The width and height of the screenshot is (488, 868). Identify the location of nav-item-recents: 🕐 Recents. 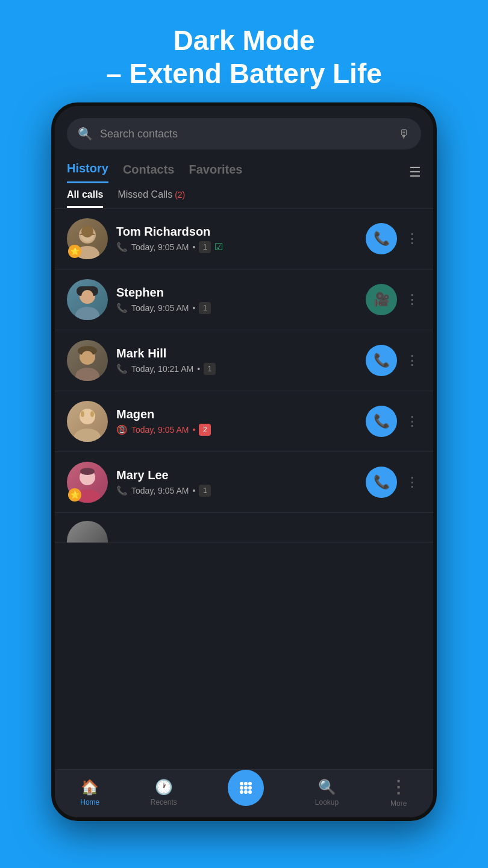
(164, 793).